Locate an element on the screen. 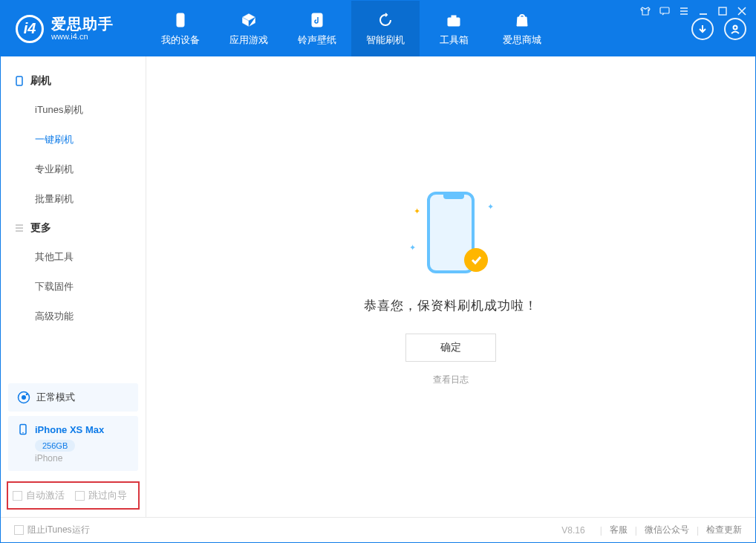  tab-label: 我的设备 is located at coordinates (180, 40).